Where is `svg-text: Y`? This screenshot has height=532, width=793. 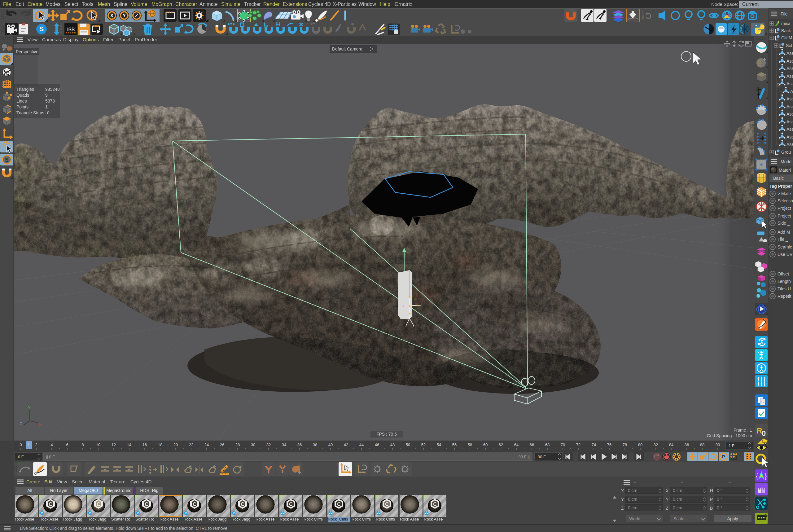 svg-text: Y is located at coordinates (29, 407).